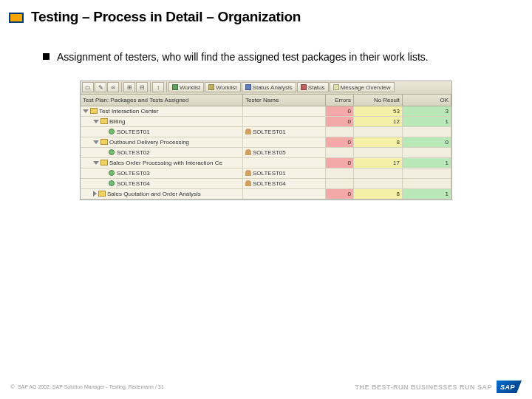 The width and height of the screenshot is (532, 399). What do you see at coordinates (149, 142) in the screenshot?
I see `row-label: Outbound Delivery Processing` at bounding box center [149, 142].